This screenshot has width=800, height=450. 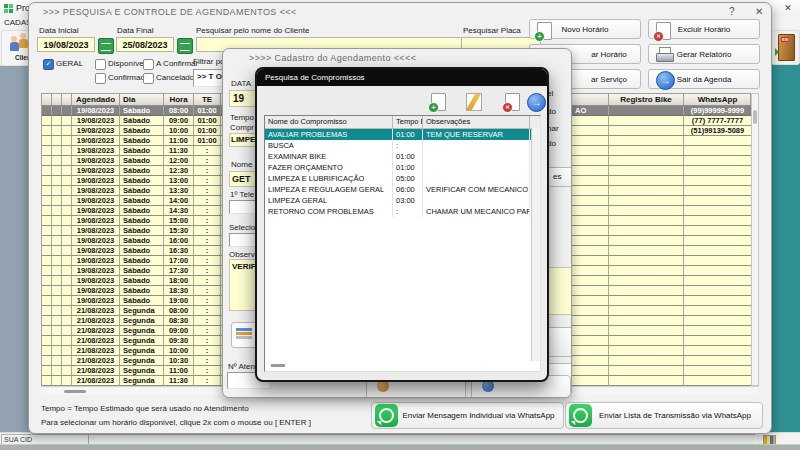 What do you see at coordinates (135, 30) in the screenshot?
I see `data-final-label: Data Final` at bounding box center [135, 30].